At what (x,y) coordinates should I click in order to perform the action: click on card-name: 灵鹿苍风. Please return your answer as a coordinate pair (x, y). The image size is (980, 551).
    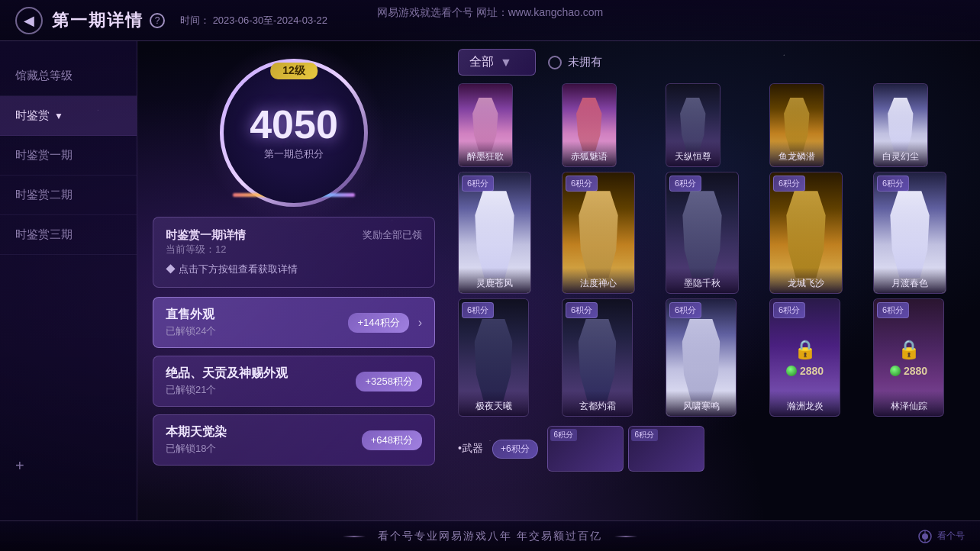
    Looking at the image, I should click on (495, 281).